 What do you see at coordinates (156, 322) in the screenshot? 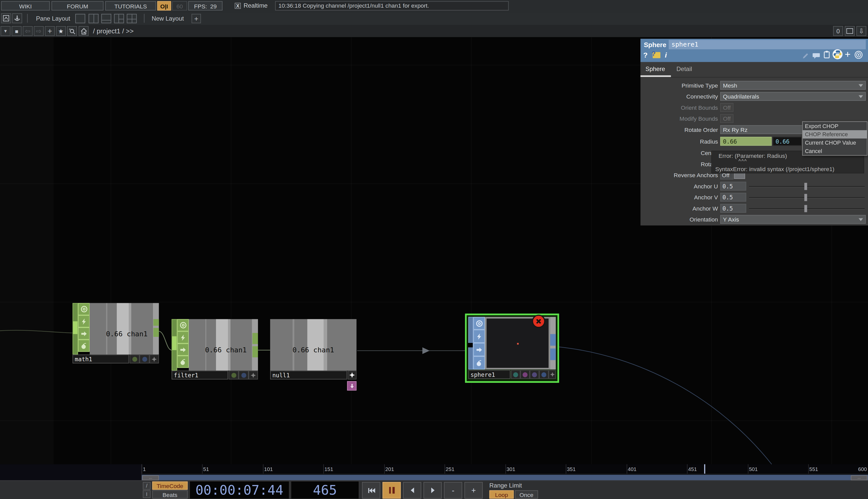
I see `math1-output-connector` at bounding box center [156, 322].